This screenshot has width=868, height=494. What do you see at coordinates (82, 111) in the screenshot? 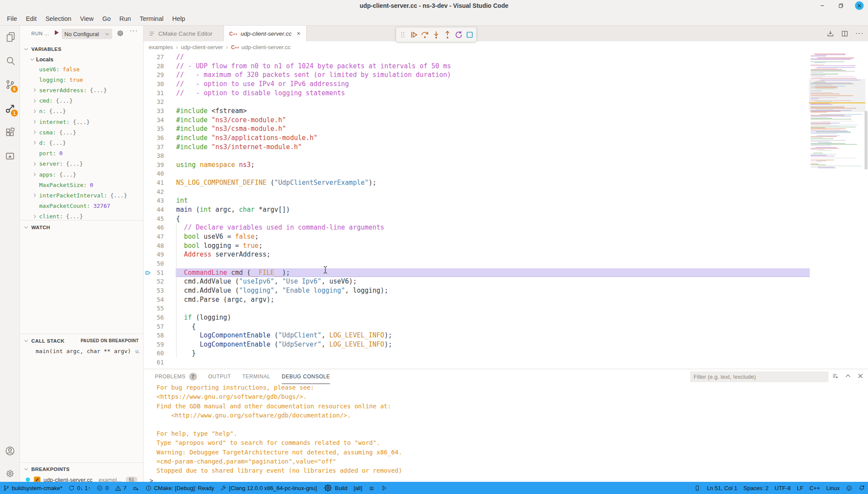
I see `variable-row: n:{...}` at bounding box center [82, 111].